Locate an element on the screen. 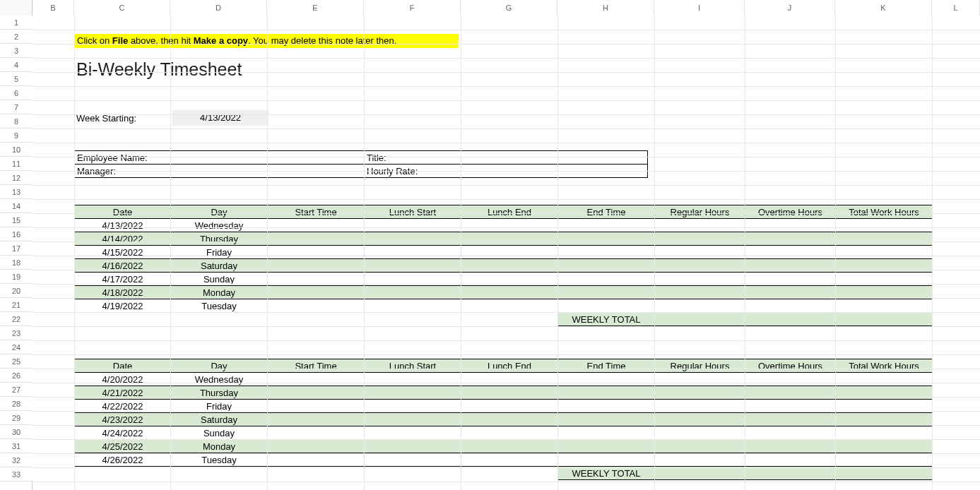  col-header-C: C is located at coordinates (122, 8).